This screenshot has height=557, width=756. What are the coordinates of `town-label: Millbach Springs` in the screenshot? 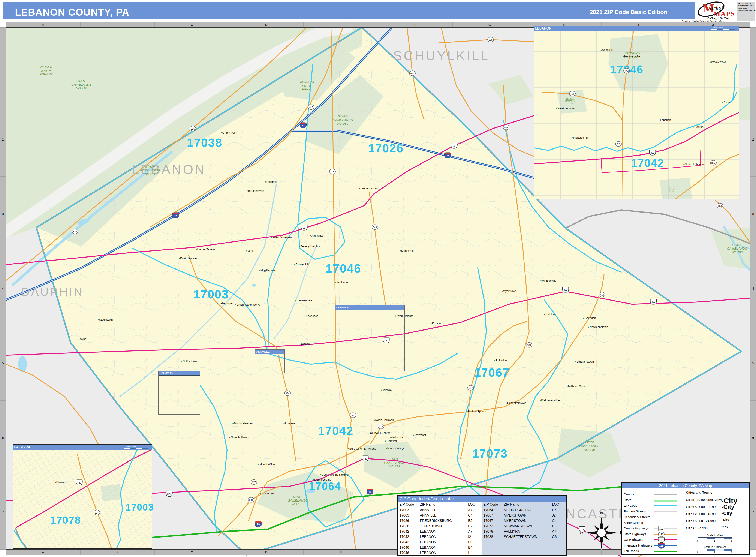 It's located at (577, 386).